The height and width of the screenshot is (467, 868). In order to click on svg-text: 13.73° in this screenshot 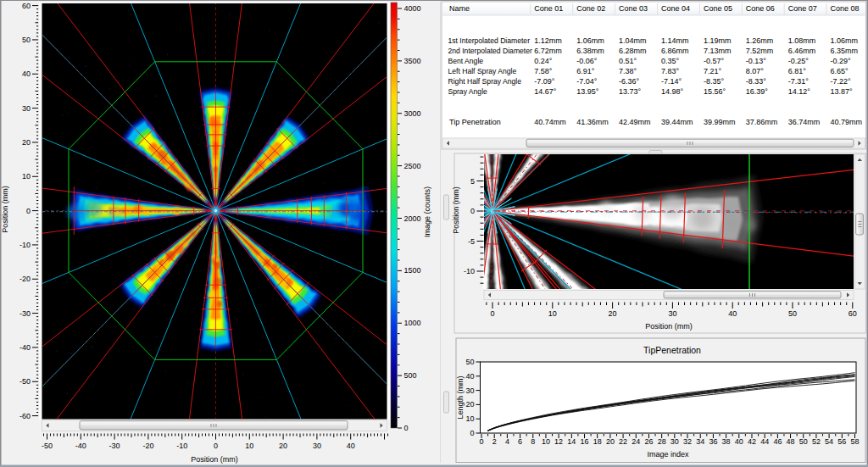, I will do `click(631, 92)`.